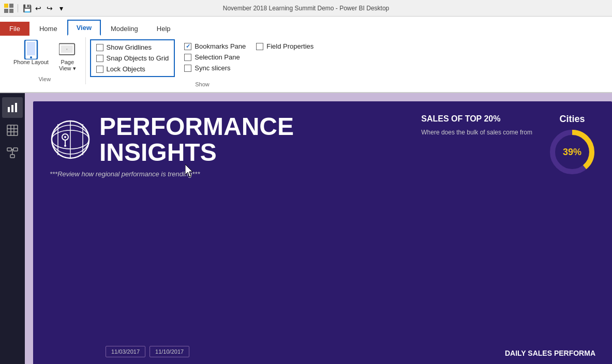 The height and width of the screenshot is (364, 612). Describe the element at coordinates (67, 65) in the screenshot. I see `page-view-label: PageView ▾` at that location.